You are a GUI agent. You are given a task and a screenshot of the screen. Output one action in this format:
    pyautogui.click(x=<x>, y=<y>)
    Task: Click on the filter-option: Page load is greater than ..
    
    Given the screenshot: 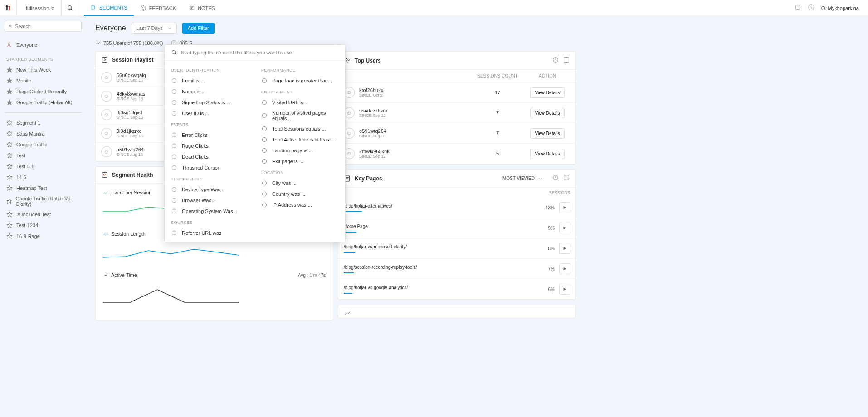 What is the action you would take?
    pyautogui.click(x=300, y=81)
    